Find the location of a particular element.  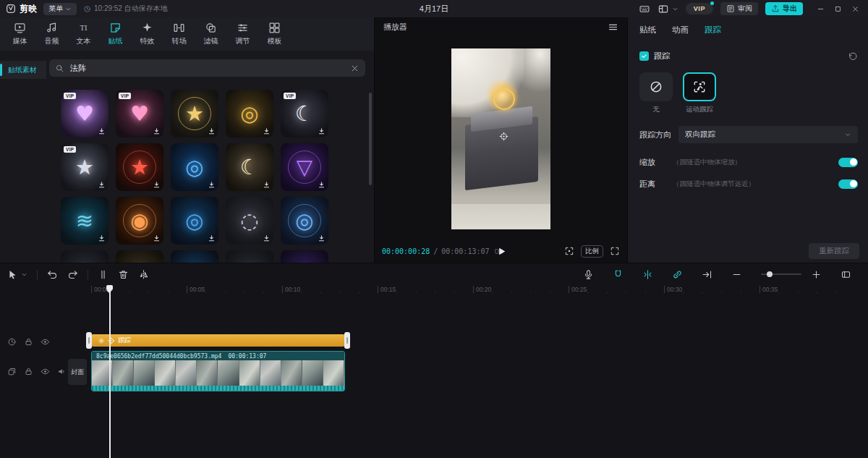

reset-icon is located at coordinates (853, 56).